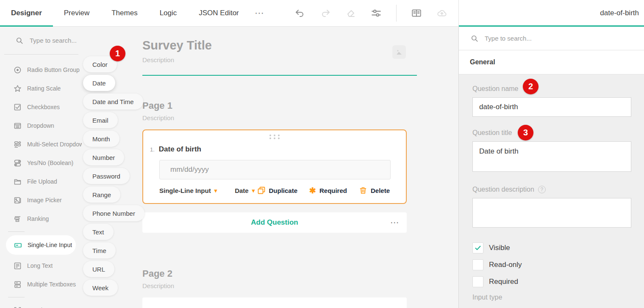 The height and width of the screenshot is (308, 644). I want to click on flyout-item-url: URL, so click(99, 269).